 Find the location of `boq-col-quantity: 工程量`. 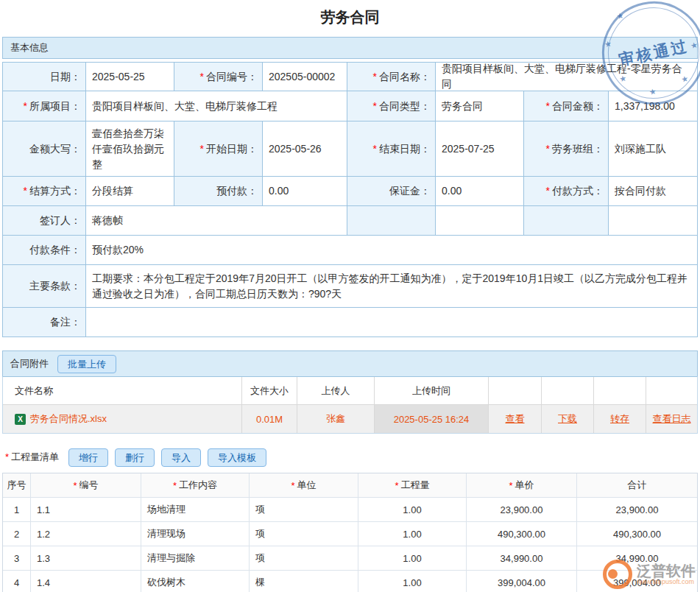

boq-col-quantity: 工程量 is located at coordinates (412, 485).